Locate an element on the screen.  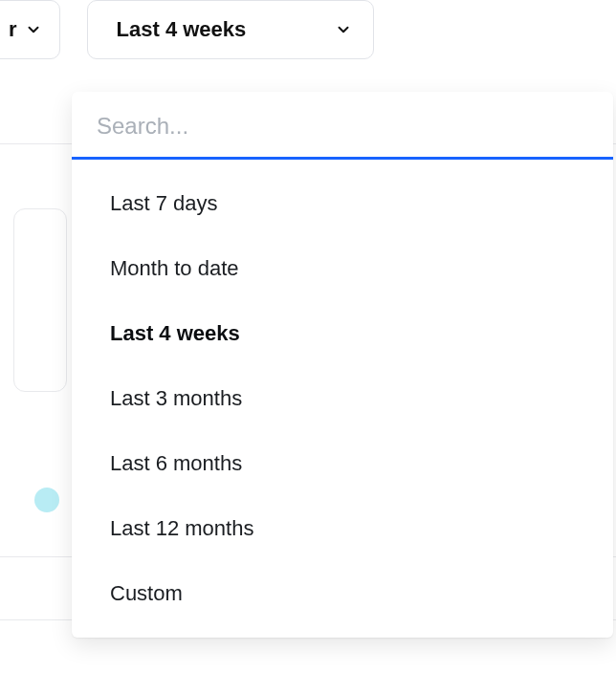
search-input is located at coordinates (342, 126).